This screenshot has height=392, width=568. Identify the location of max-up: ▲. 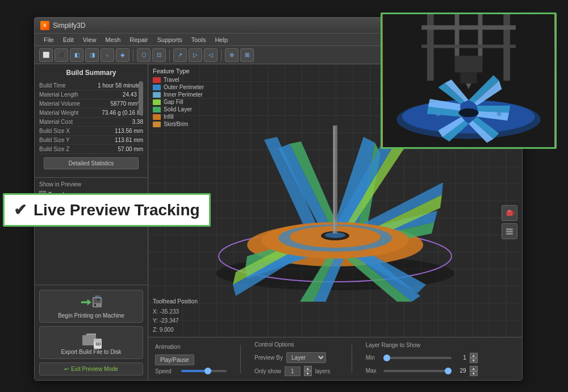
(474, 368).